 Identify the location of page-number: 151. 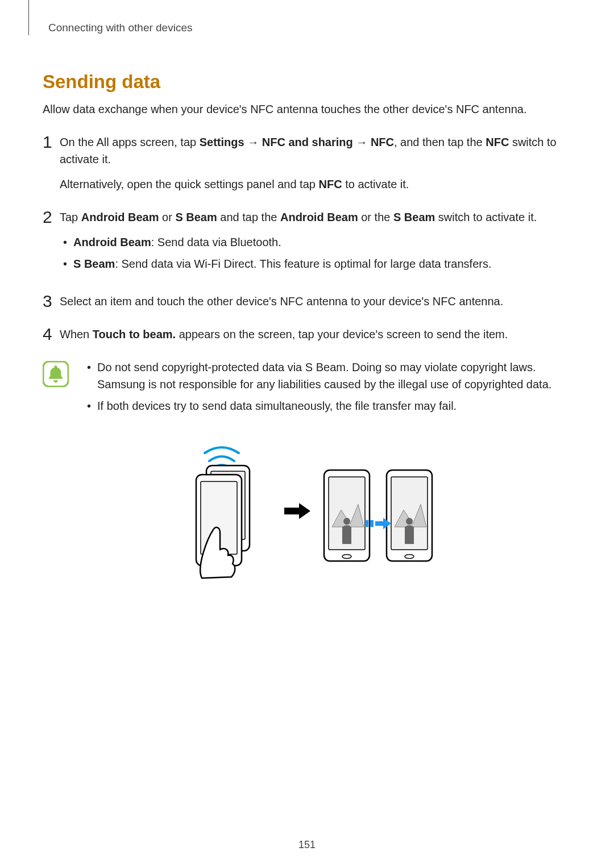
(307, 845).